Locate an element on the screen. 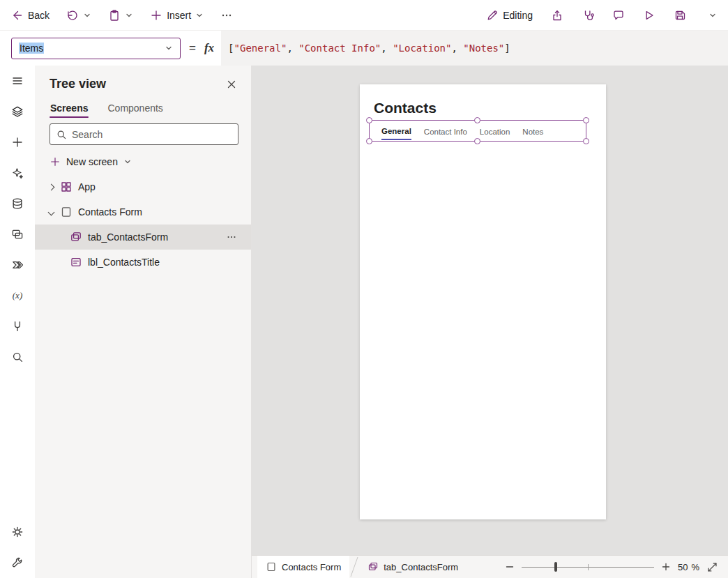  undo-dropdown-button is located at coordinates (87, 15).